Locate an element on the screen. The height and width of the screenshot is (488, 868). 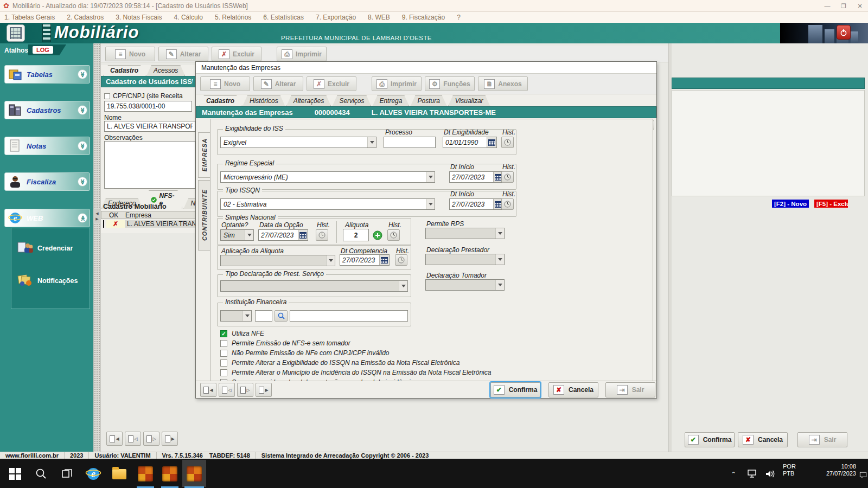
declaracao-tomador-select is located at coordinates (465, 285).